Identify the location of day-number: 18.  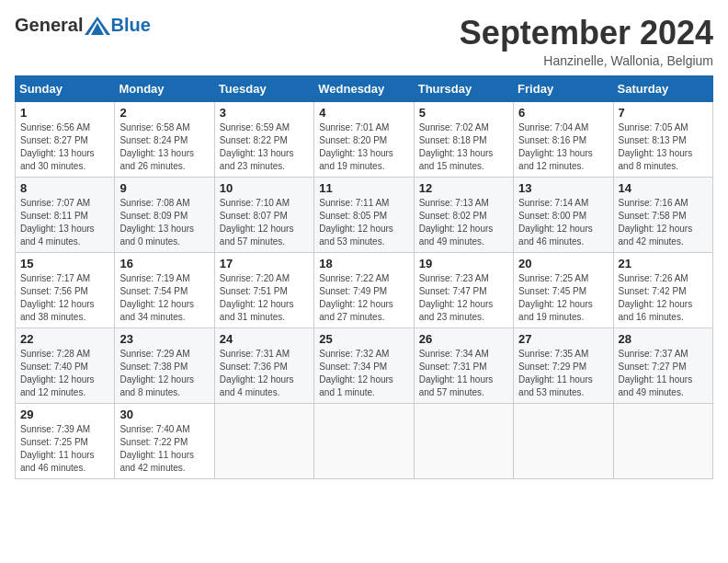
(364, 263).